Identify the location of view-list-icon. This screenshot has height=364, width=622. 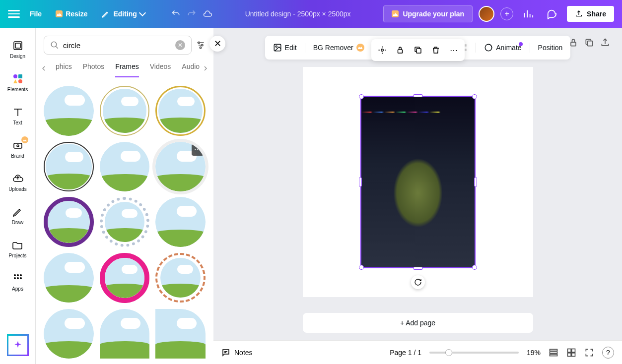
(553, 353).